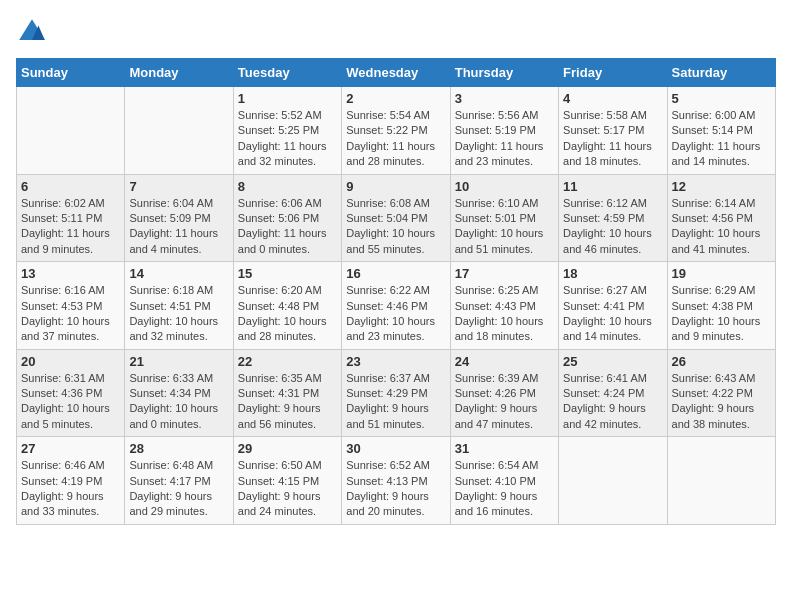 This screenshot has width=792, height=612. I want to click on calendar-cell: 29 Sunrise: 6:50 AMSunset: 4:15 PMDaylig…, so click(287, 481).